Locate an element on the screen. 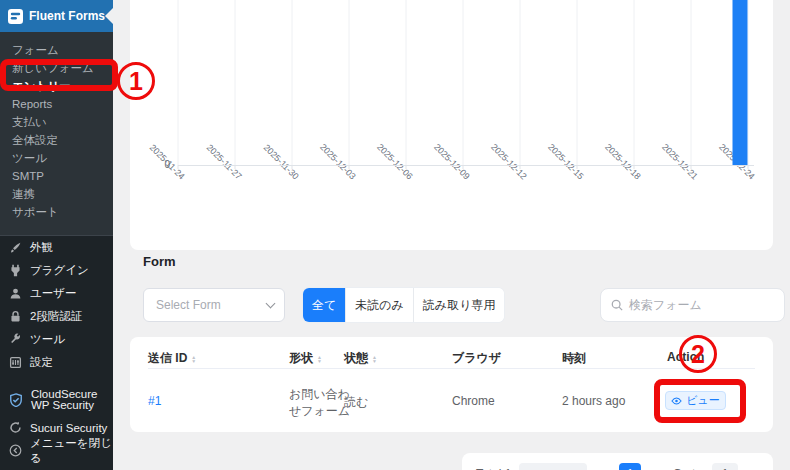 The height and width of the screenshot is (470, 790). view-button-label: ビュー is located at coordinates (703, 400).